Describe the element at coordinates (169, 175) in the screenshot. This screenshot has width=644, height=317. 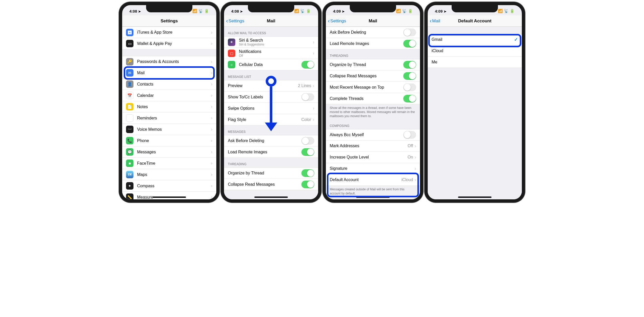
I see `maps: 🗺Maps›` at that location.